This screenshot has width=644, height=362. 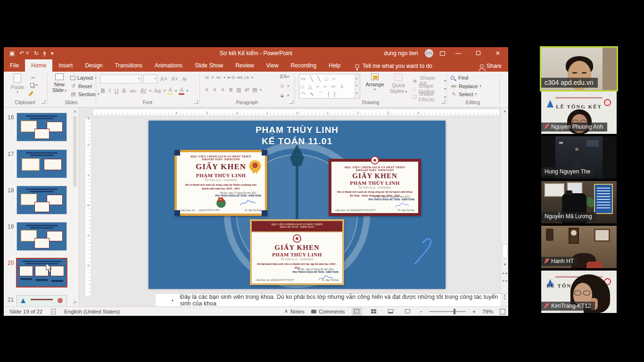 I want to click on notes-pane: • Đây là các bạn sinh viên trong khoa. D…, so click(x=332, y=300).